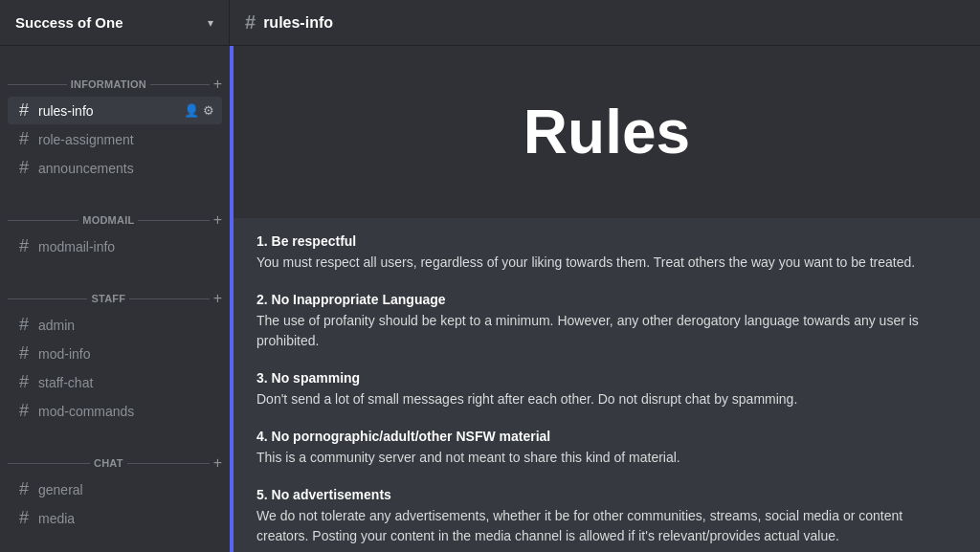 The height and width of the screenshot is (552, 980). I want to click on rule-title-1: 1. Be respectful, so click(607, 241).